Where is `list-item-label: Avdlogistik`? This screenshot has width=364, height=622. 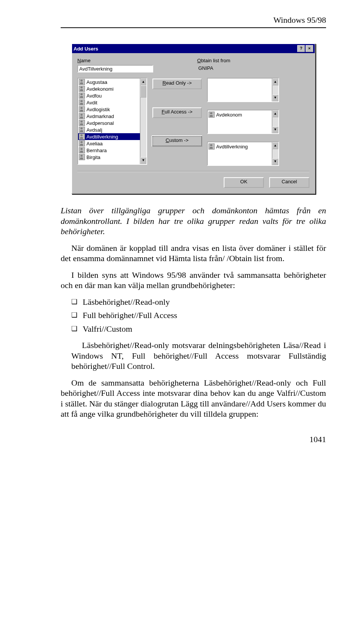
list-item-label: Avdlogistik is located at coordinates (98, 109).